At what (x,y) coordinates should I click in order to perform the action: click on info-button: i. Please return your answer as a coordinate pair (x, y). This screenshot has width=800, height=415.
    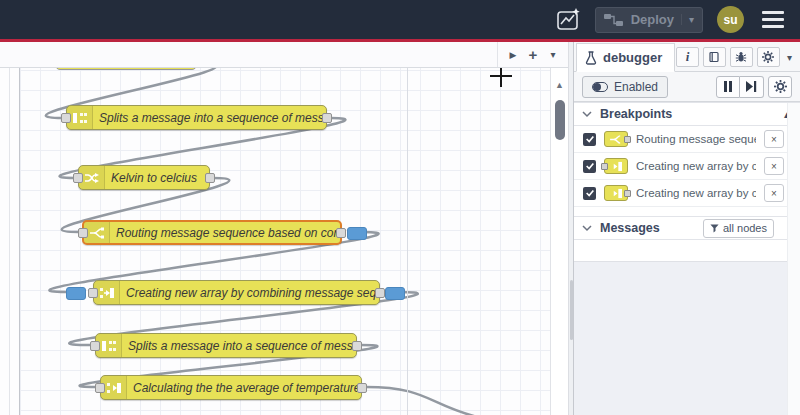
    Looking at the image, I should click on (688, 57).